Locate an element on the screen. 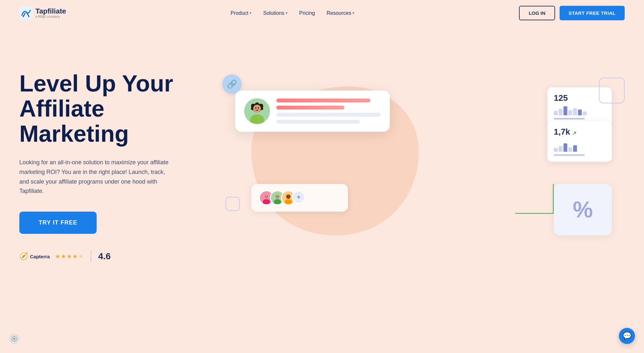 The width and height of the screenshot is (644, 353). connector-horizontal is located at coordinates (534, 213).